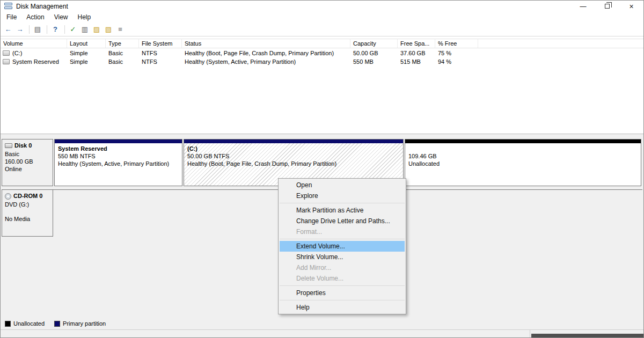  What do you see at coordinates (631, 6) in the screenshot?
I see `close-icon: ×` at bounding box center [631, 6].